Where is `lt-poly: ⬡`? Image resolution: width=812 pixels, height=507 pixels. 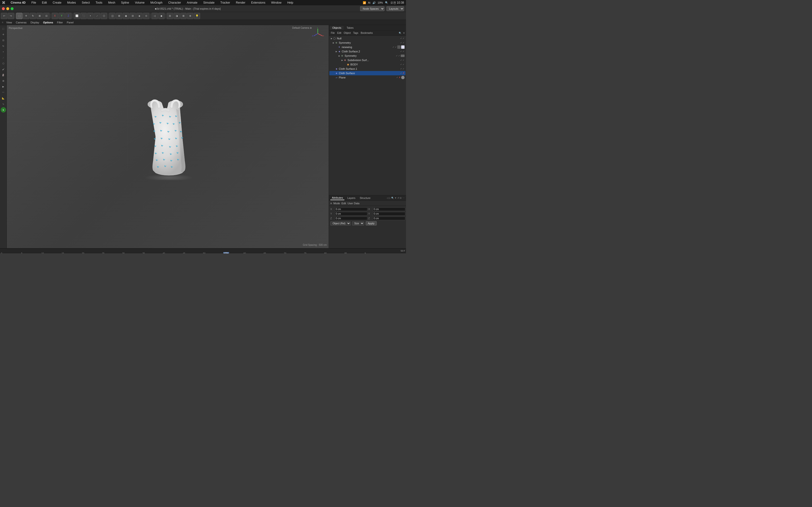
lt-poly: ⬡ is located at coordinates (3, 63).